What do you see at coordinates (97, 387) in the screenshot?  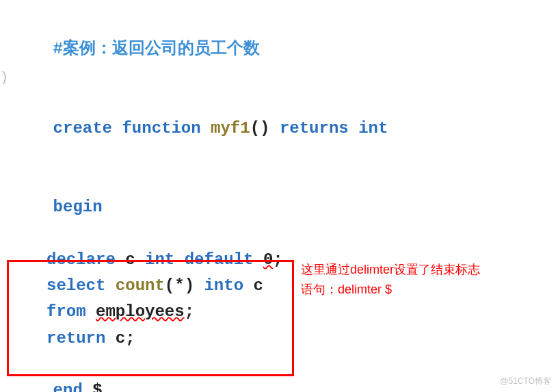 I see `dollar: $` at bounding box center [97, 387].